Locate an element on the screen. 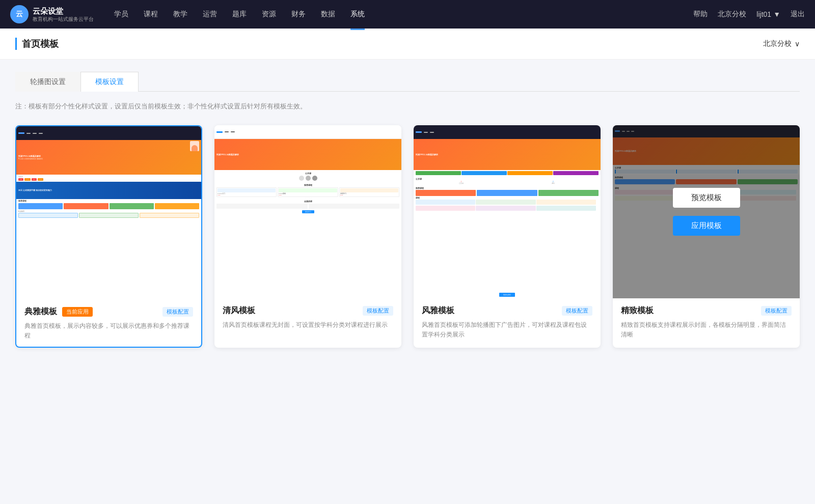 This screenshot has height=504, width=815. template-name-row-elegant: 典雅模板 当前应用 模板配置 is located at coordinates (109, 312).